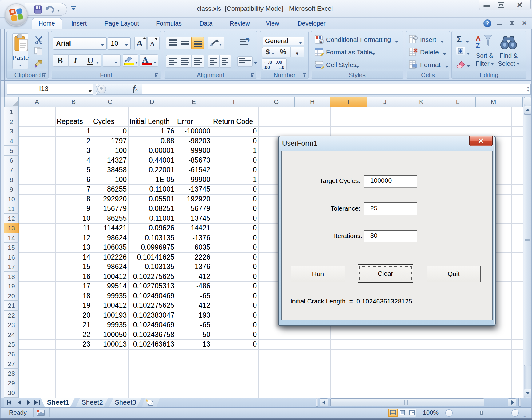 Image resolution: width=532 pixels, height=420 pixels. I want to click on svg-text: Z, so click(478, 46).